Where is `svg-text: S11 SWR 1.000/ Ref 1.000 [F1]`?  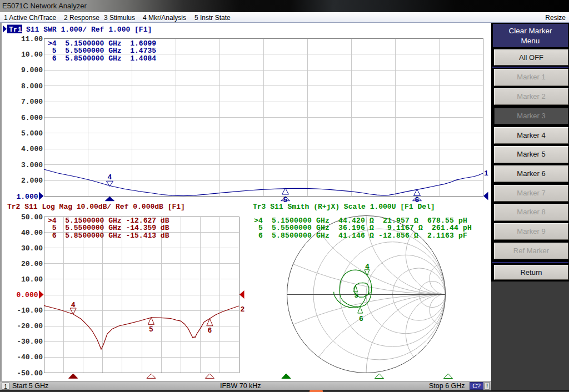
svg-text: S11 SWR 1.000/ Ref 1.000 [F1] is located at coordinates (89, 30).